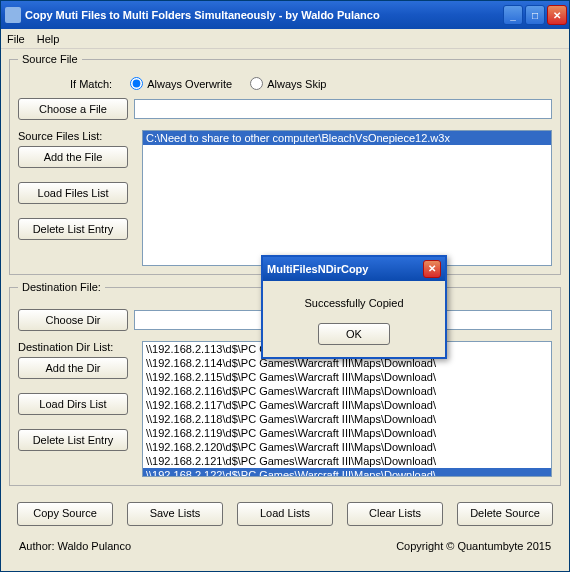 The image size is (570, 572). I want to click on bottom-toolbar: Copy Source Save Lists Load Lists Clear …, so click(285, 514).